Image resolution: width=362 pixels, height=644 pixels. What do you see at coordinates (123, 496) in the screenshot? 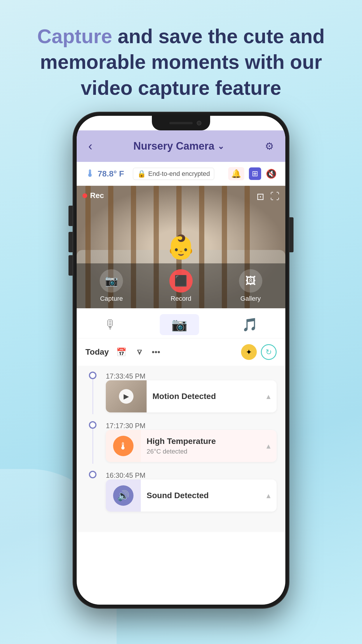
I see `sound-event-thumb: 🔊` at bounding box center [123, 496].